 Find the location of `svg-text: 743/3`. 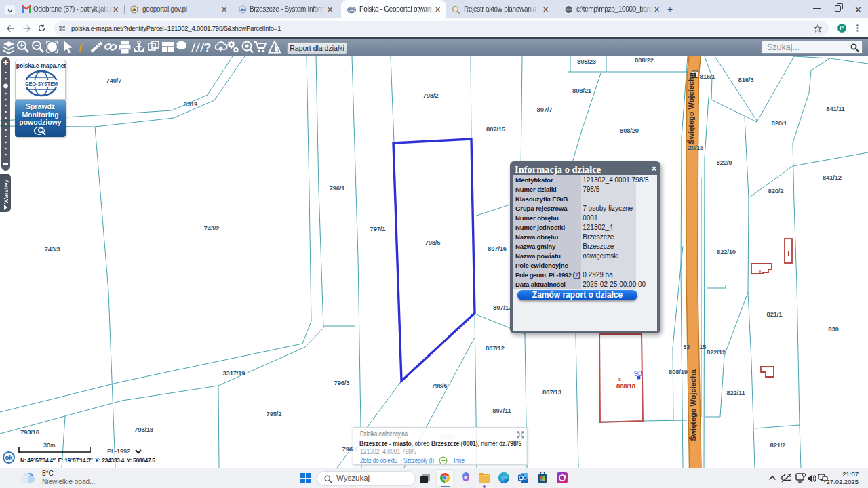

svg-text: 743/3 is located at coordinates (53, 249).